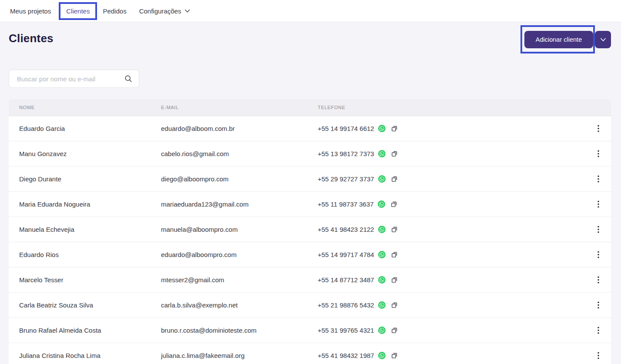 This screenshot has width=621, height=364. Describe the element at coordinates (239, 129) in the screenshot. I see `client-email-cell: eduardo@alboom.com.br` at that location.